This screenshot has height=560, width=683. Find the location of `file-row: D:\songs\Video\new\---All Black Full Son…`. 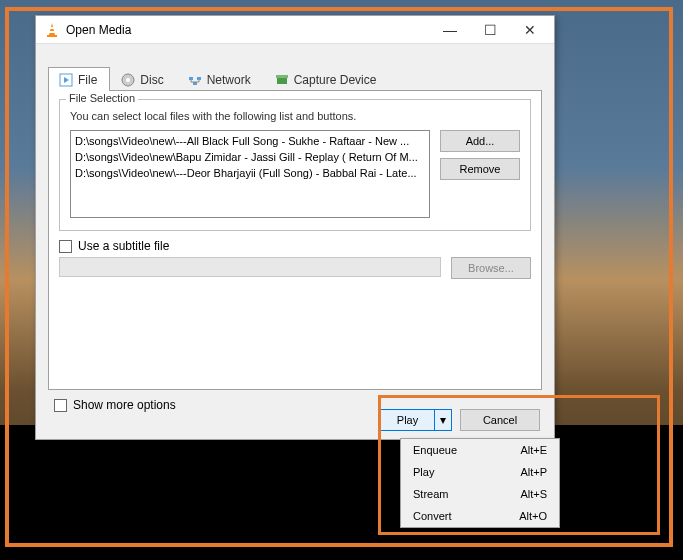

file-row: D:\songs\Video\new\---All Black Full Son… is located at coordinates (295, 174).